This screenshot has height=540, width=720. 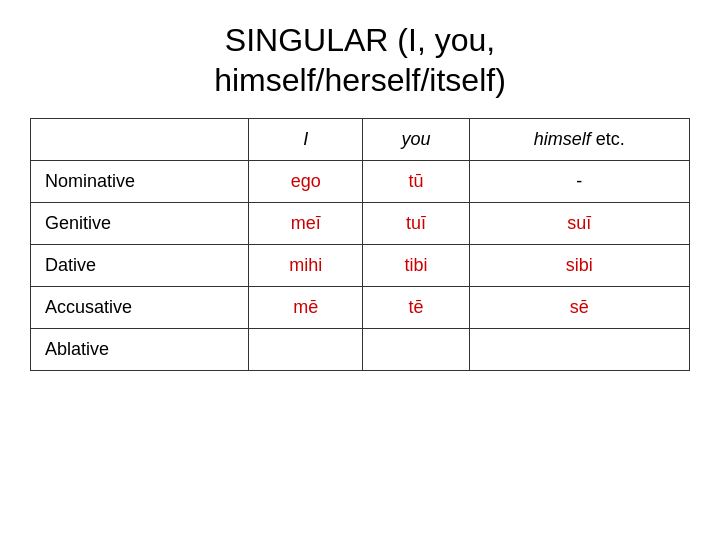 What do you see at coordinates (360, 266) in the screenshot?
I see `table-row: Dativemihitibisibi` at bounding box center [360, 266].